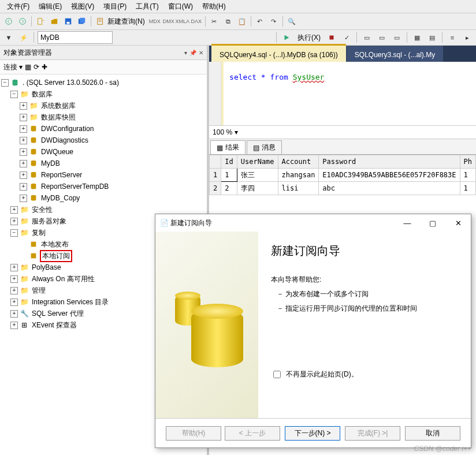  What do you see at coordinates (155, 21) in the screenshot?
I see `mdx-icon: MDX` at bounding box center [155, 21].